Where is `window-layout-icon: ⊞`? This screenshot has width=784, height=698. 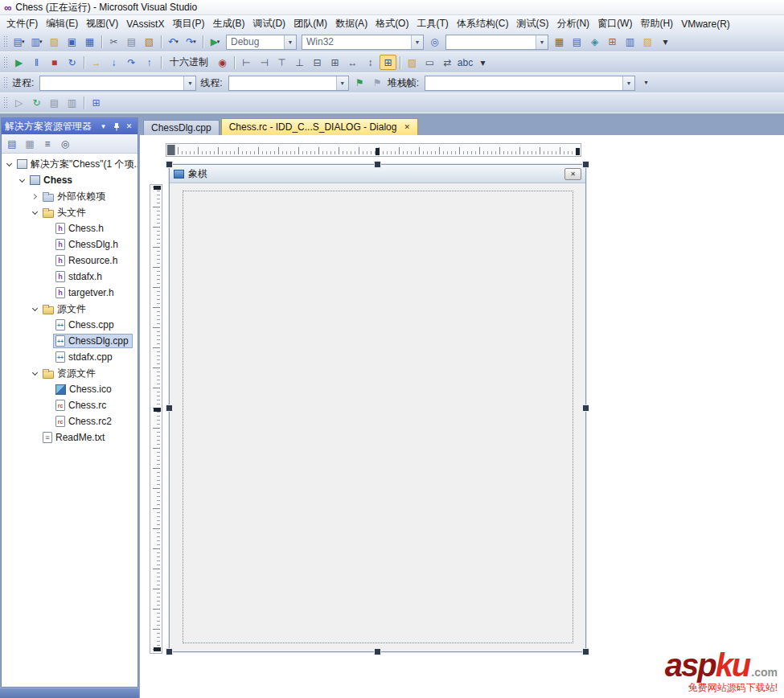 window-layout-icon: ⊞ is located at coordinates (96, 103).